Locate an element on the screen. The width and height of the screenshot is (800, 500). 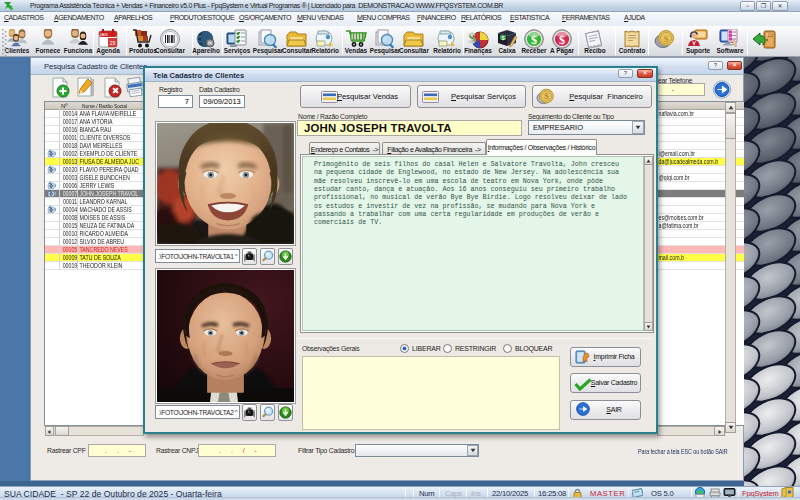
svg-text: EXIT is located at coordinates (770, 35).